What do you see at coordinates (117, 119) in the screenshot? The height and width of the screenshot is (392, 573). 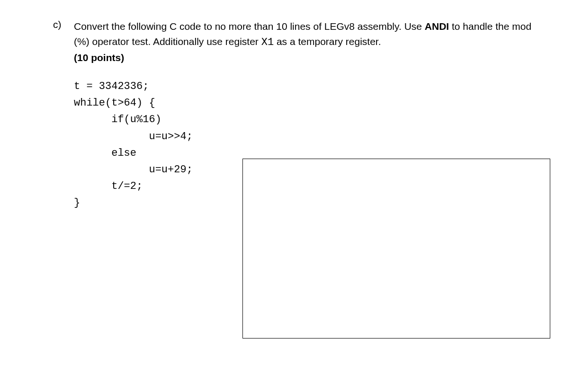 I see `code-line-3: if(u%16)` at bounding box center [117, 119].